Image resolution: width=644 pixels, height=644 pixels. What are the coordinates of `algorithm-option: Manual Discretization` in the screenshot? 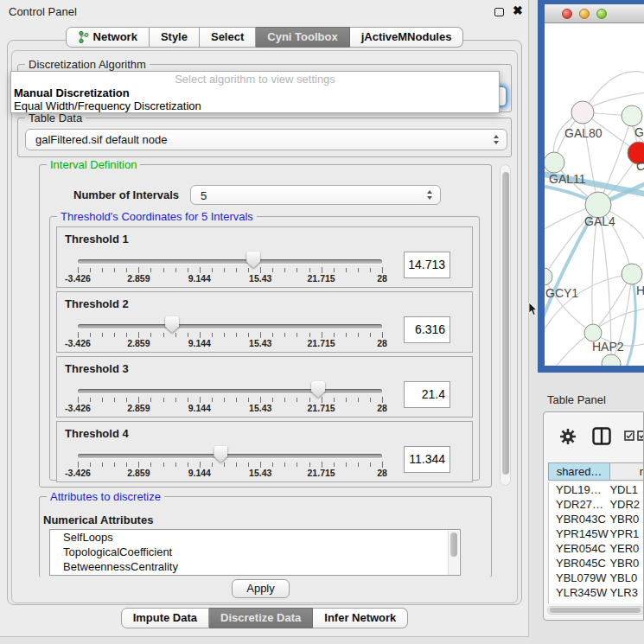 It's located at (255, 93).